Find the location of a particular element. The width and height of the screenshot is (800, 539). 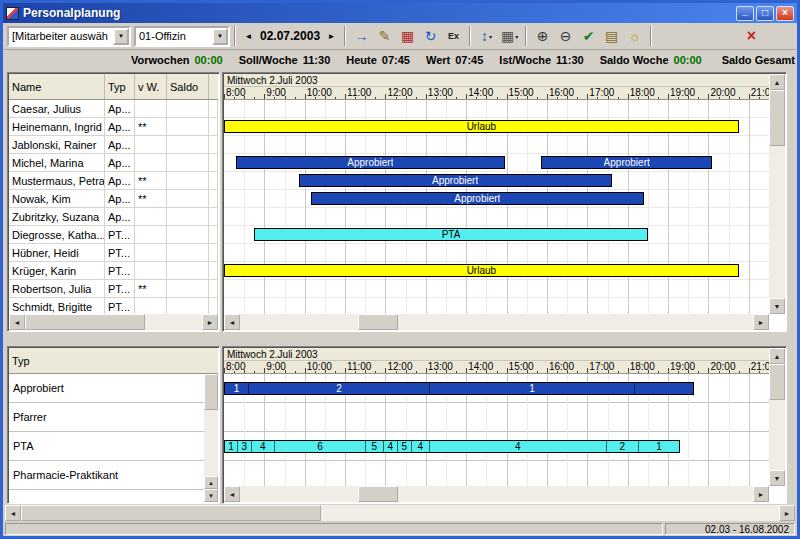

top-gantt-hscrollbar: ◄ ► is located at coordinates (496, 322).